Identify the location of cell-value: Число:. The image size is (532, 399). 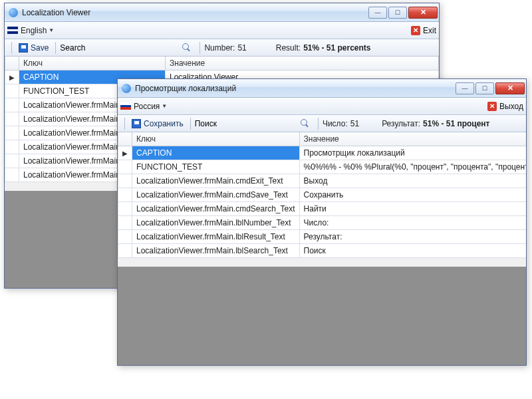
(412, 223).